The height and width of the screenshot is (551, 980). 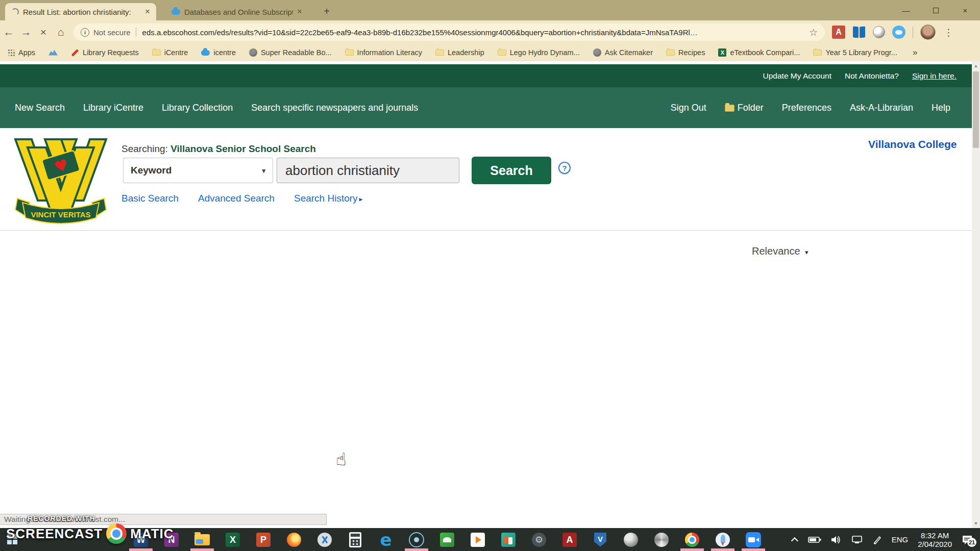 What do you see at coordinates (40, 108) in the screenshot?
I see `nav-new-search: New Search` at bounding box center [40, 108].